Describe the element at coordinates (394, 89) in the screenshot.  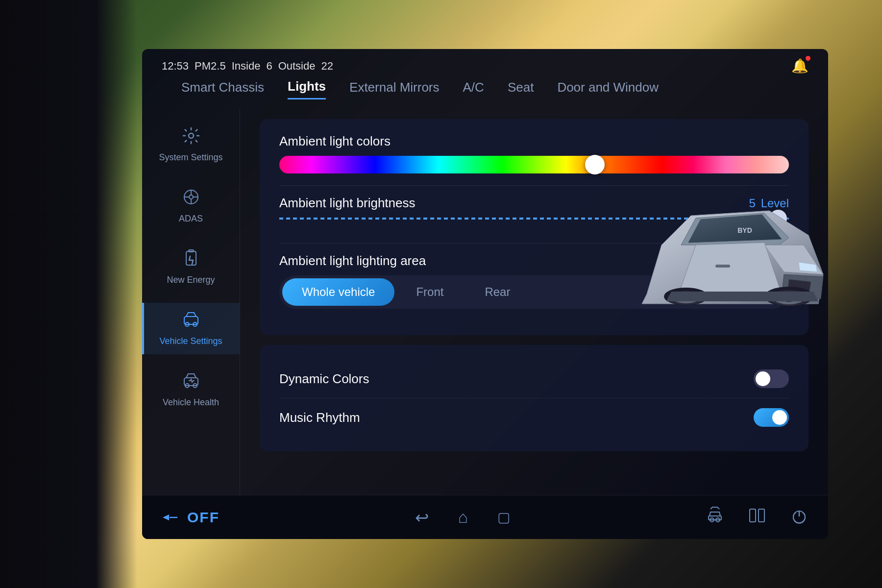
I see `tab-external-mirrors: External Mirrors` at that location.